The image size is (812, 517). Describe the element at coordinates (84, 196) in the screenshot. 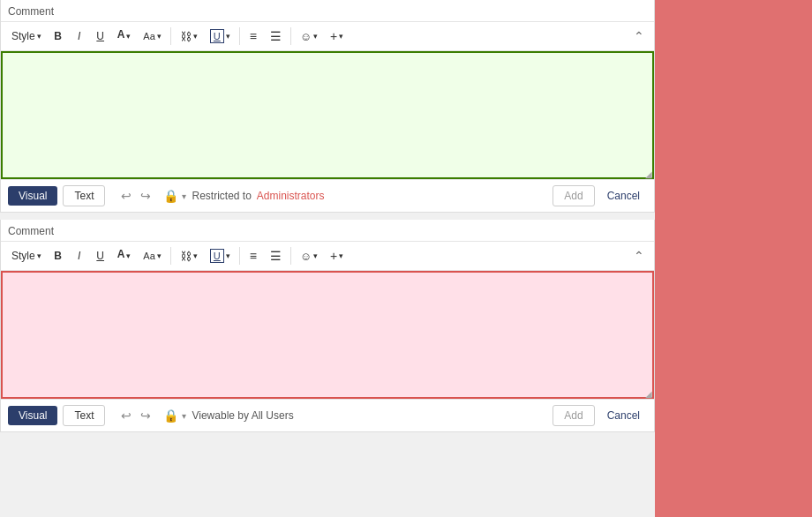

I see `text-tab-1: Text` at that location.